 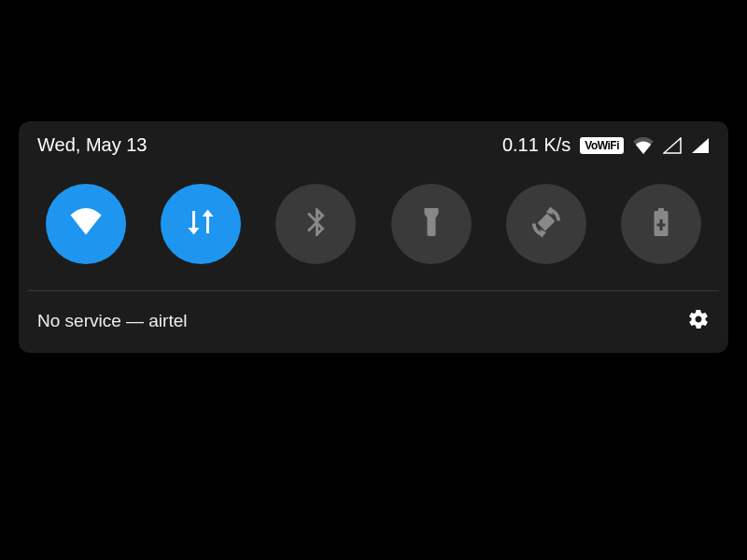 I want to click on battery-saver-toggle, so click(x=661, y=224).